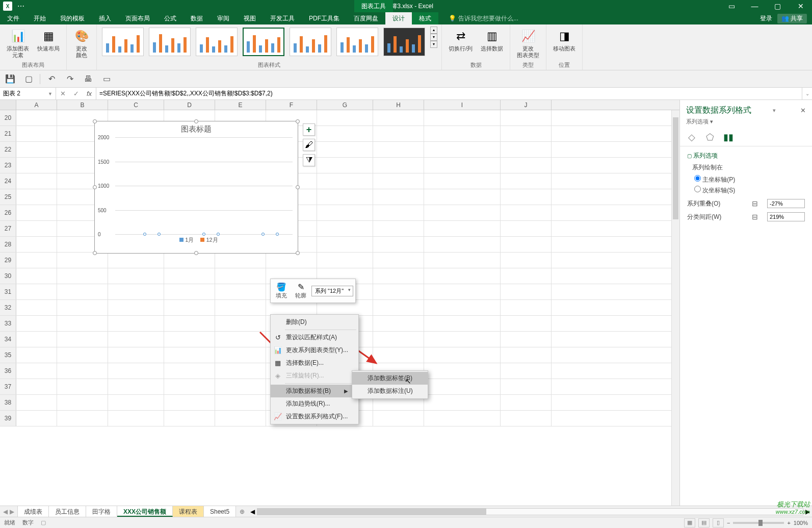 This screenshot has height=528, width=812. Describe the element at coordinates (8, 339) in the screenshot. I see `row-header-34: 34` at that location.